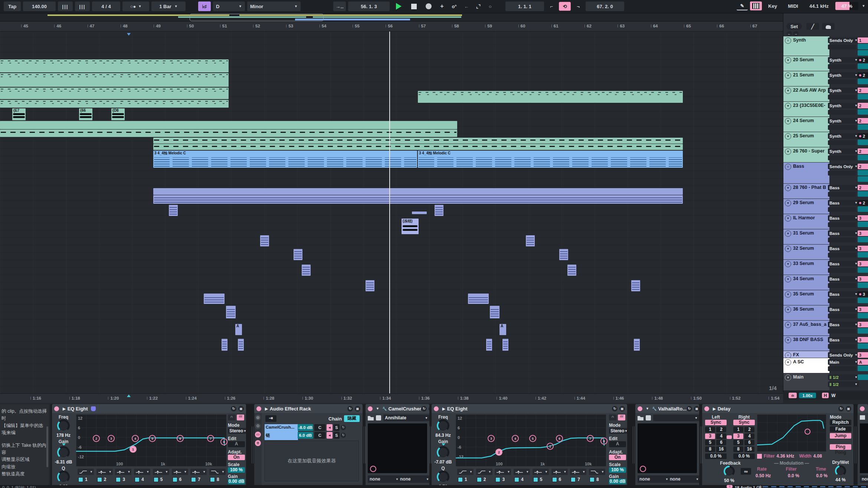  What do you see at coordinates (721, 430) in the screenshot?
I see `left-beat-button: 2` at bounding box center [721, 430].